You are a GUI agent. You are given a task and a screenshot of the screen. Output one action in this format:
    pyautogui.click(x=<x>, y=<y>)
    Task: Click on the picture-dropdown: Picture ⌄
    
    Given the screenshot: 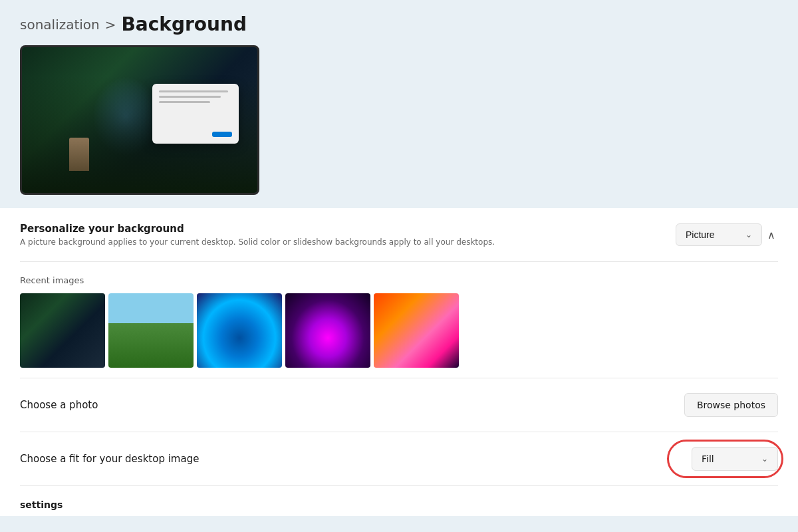 What is the action you would take?
    pyautogui.click(x=719, y=235)
    